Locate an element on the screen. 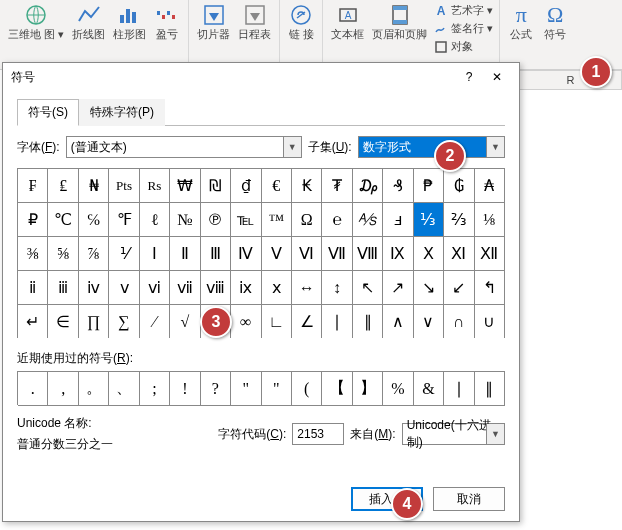  symbol-cell: ₱ is located at coordinates (429, 186).